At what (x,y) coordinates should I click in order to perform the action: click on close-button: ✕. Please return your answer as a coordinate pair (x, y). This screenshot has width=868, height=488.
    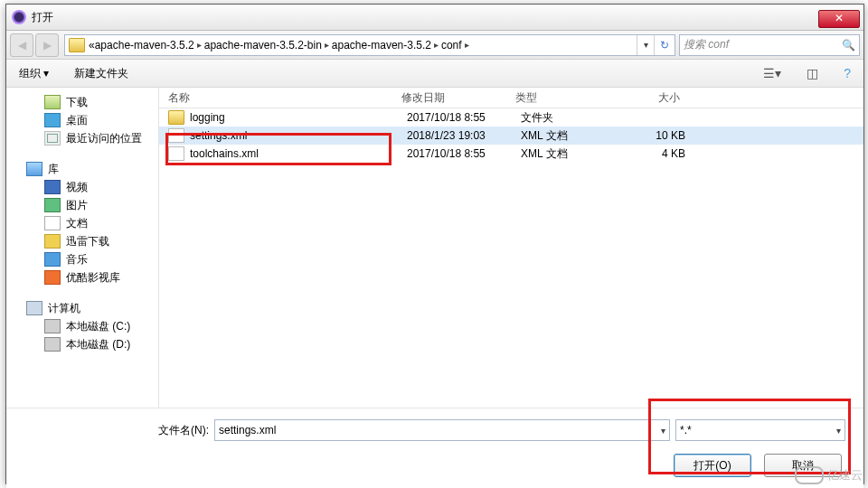
    Looking at the image, I should click on (839, 19).